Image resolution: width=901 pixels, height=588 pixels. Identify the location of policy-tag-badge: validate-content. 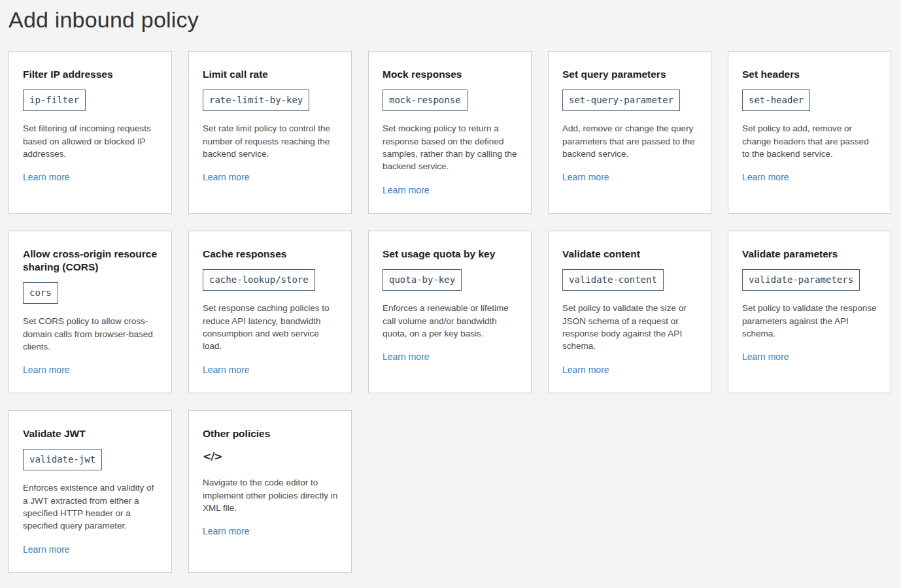
(613, 280).